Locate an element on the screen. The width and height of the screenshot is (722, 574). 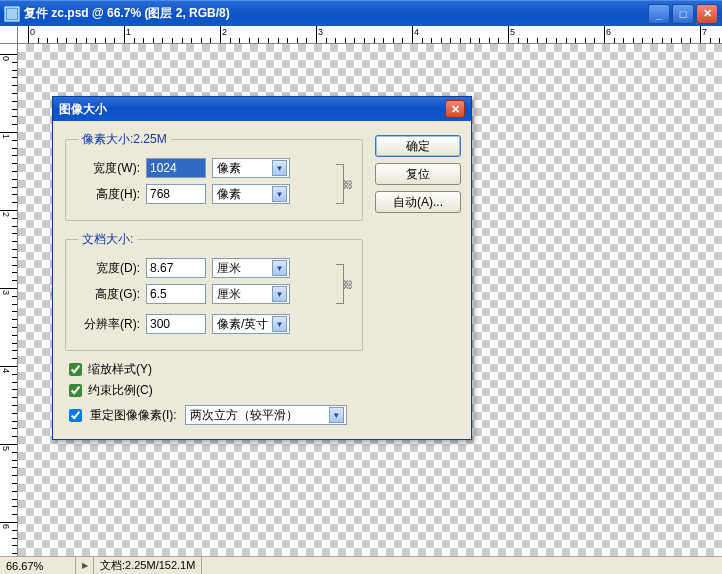
scale-styles-checkbox is located at coordinates (76, 370).